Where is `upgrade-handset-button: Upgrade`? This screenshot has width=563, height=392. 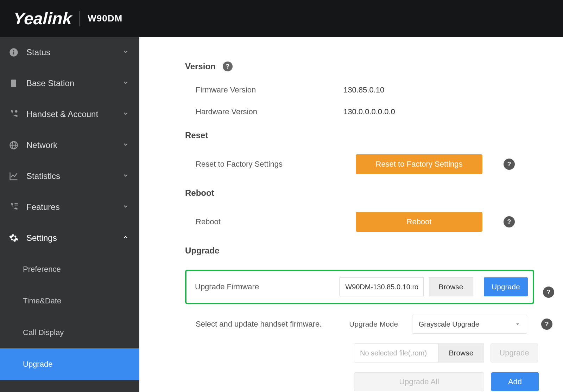
upgrade-handset-button: Upgrade is located at coordinates (514, 353).